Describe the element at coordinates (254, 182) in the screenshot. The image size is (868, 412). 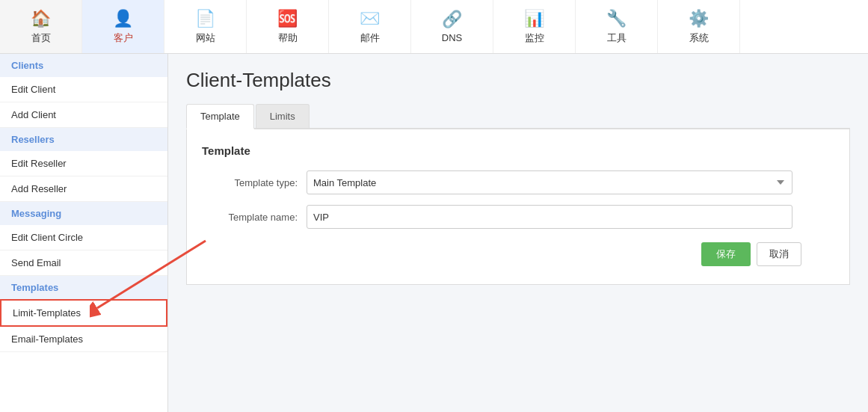
I see `template-type-label: Template type:` at that location.